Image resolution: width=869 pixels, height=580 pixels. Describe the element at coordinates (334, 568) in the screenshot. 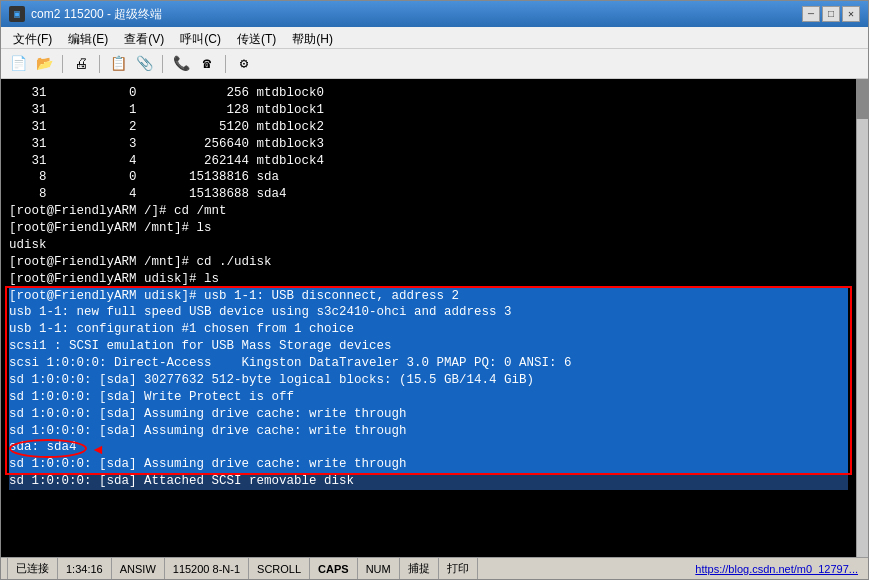

I see `caps-status: CAPS` at that location.